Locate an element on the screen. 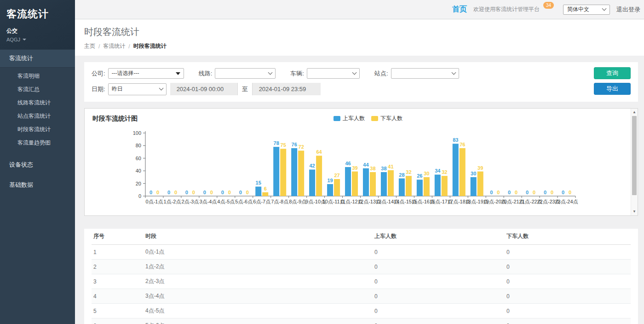 The width and height of the screenshot is (644, 324). date-to-label: 至 is located at coordinates (245, 89).